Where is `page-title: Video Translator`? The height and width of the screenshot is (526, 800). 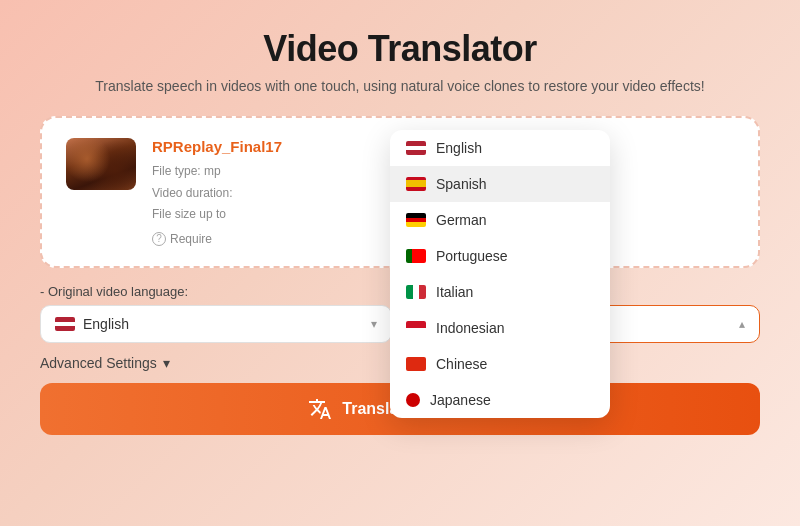
page-title: Video Translator is located at coordinates (400, 49).